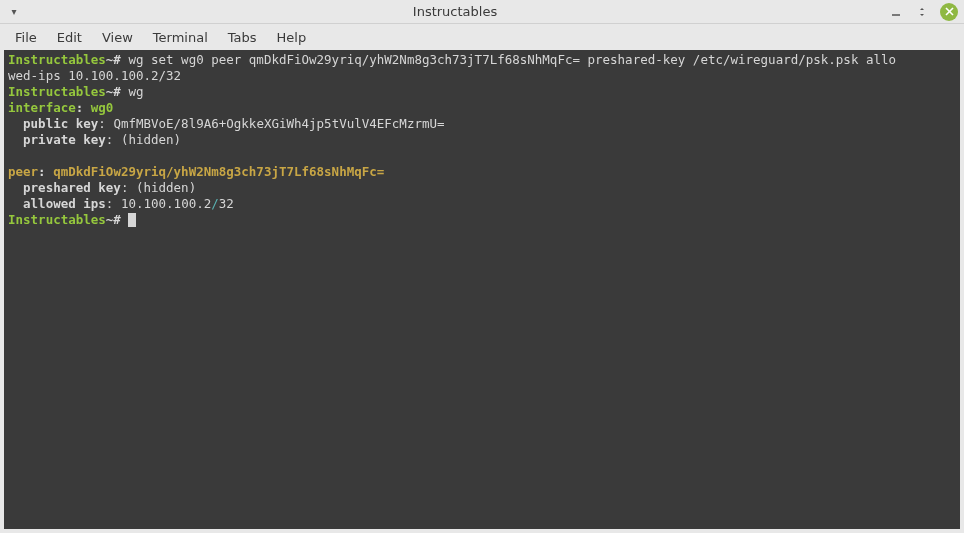  What do you see at coordinates (950, 12) in the screenshot?
I see `close-icon` at bounding box center [950, 12].